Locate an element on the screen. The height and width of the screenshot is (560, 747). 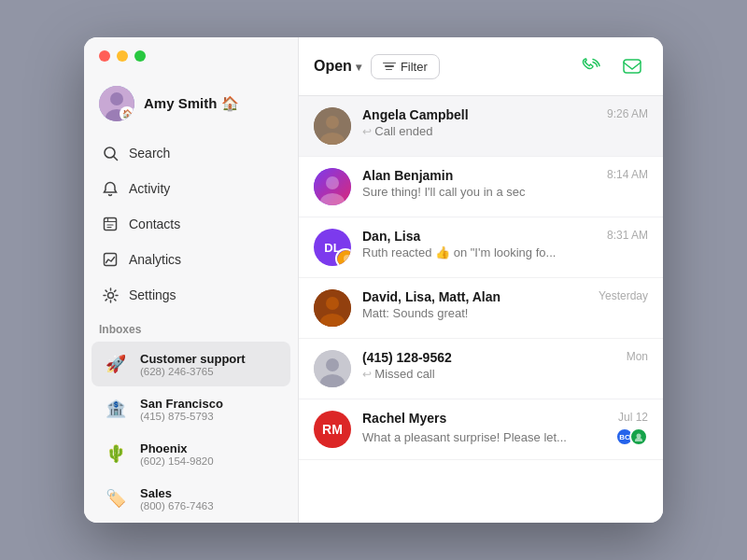
bell-icon is located at coordinates (110, 189).